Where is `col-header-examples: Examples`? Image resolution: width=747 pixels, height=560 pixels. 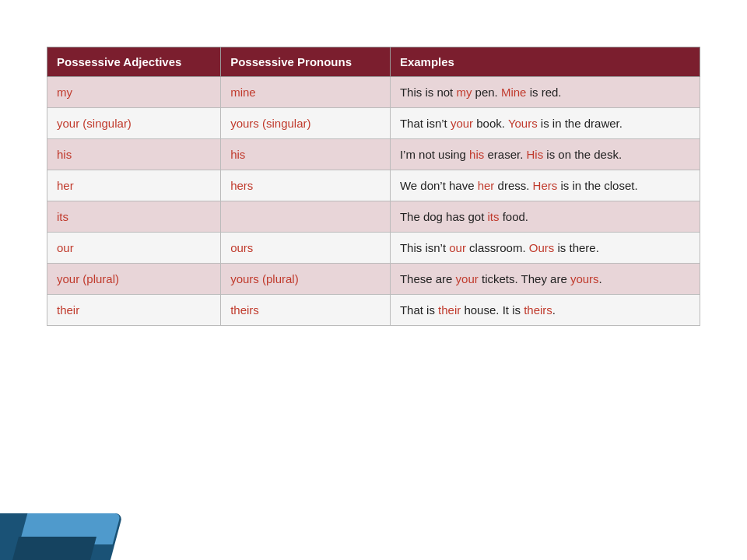 col-header-examples: Examples is located at coordinates (545, 62).